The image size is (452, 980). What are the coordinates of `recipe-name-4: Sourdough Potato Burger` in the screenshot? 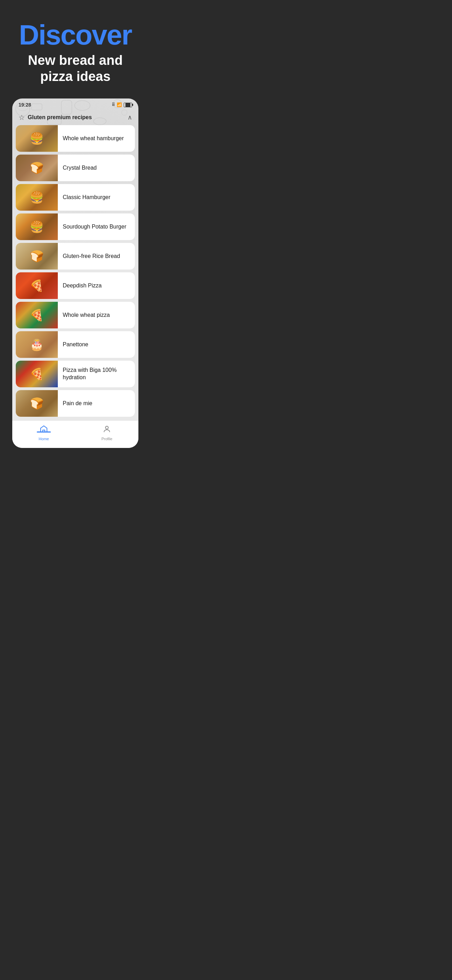 It's located at (97, 227).